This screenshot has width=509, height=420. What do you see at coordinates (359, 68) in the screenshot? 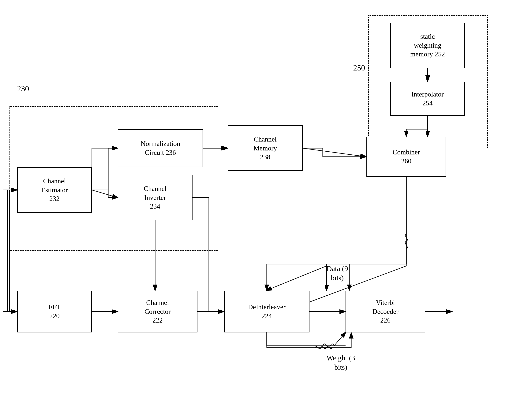
I see `label-250: 250` at bounding box center [359, 68].